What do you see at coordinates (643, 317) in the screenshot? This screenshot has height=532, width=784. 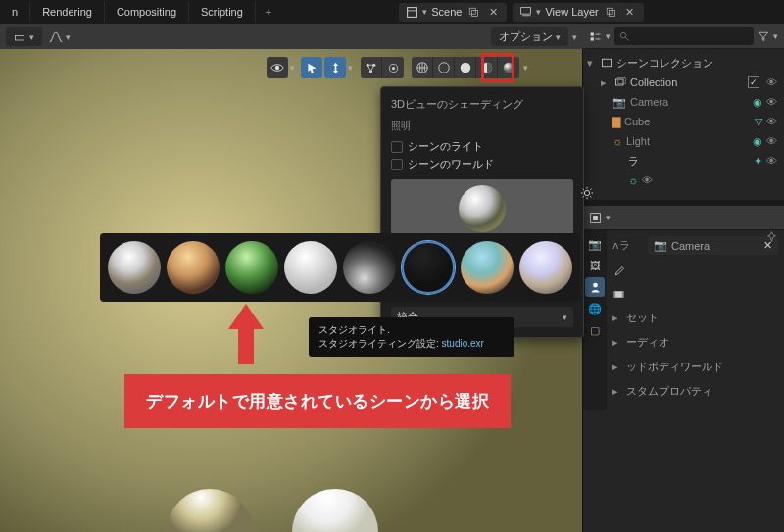 I see `section-label: セット` at bounding box center [643, 317].